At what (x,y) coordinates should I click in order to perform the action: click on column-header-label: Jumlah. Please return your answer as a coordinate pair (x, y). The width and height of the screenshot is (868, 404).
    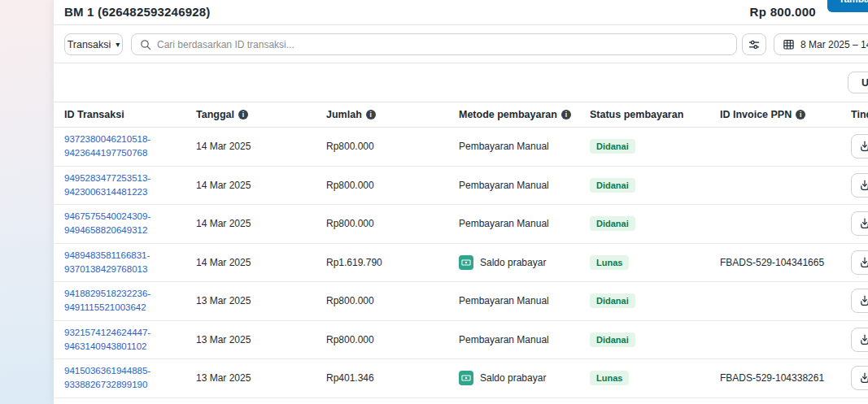
    Looking at the image, I should click on (344, 115).